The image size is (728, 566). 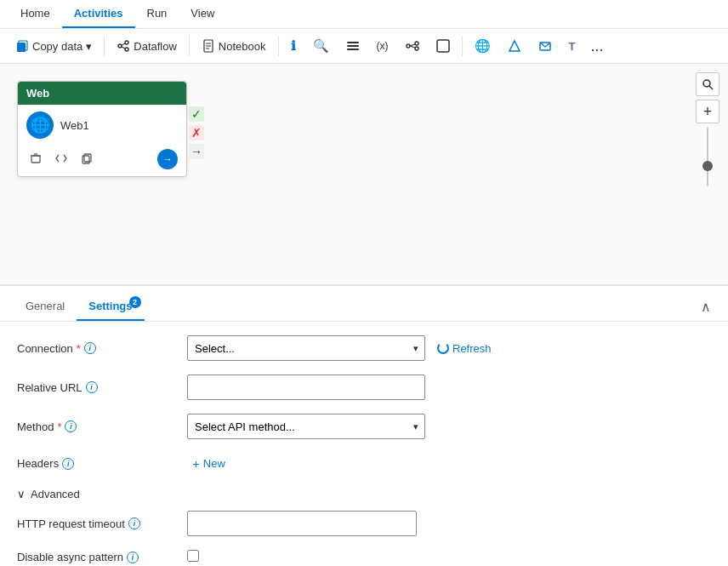 What do you see at coordinates (193, 556) in the screenshot?
I see `disable-async-checkbox` at bounding box center [193, 556].